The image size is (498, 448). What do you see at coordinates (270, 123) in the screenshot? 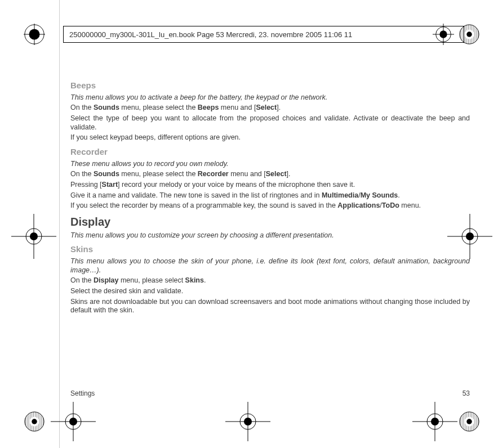
I see `beeps-p2: Select the type of beep you want to allo…` at bounding box center [270, 123].